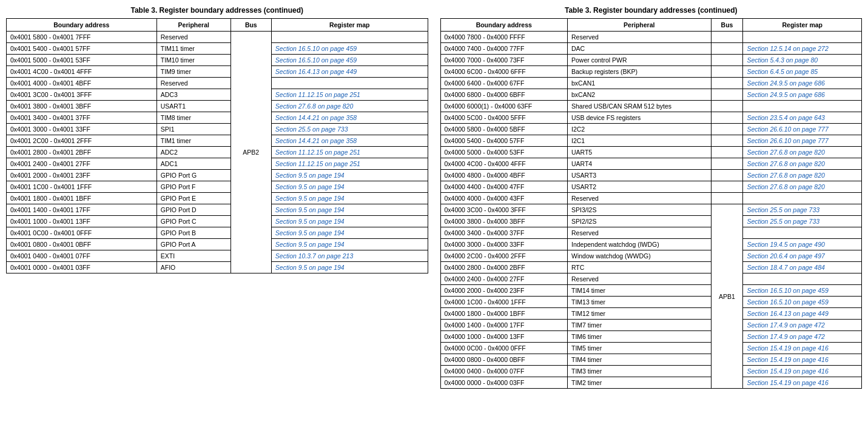  What do you see at coordinates (639, 302) in the screenshot?
I see `peripheral-name: TIM13 timer` at bounding box center [639, 302].